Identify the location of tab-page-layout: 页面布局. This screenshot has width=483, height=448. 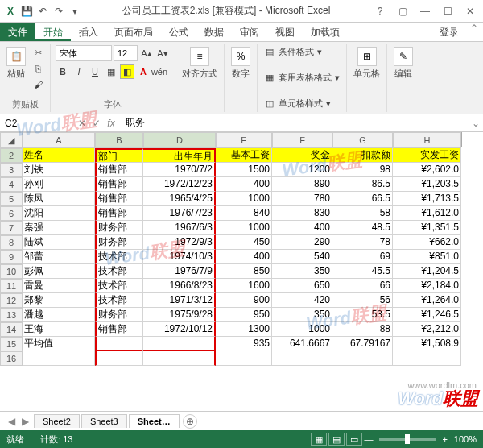
(134, 32).